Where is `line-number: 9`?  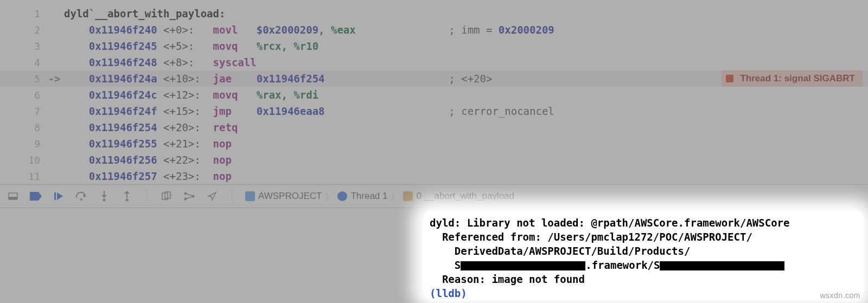
line-number: 9 is located at coordinates (22, 144).